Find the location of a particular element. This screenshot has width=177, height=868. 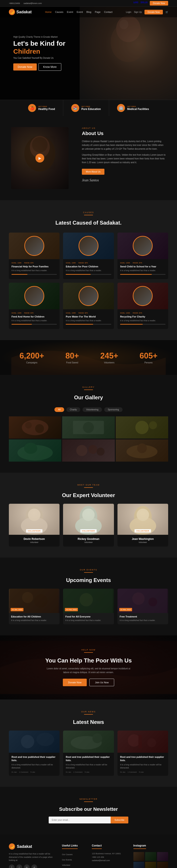

events-title: Upcoming Events is located at coordinates (88, 580).